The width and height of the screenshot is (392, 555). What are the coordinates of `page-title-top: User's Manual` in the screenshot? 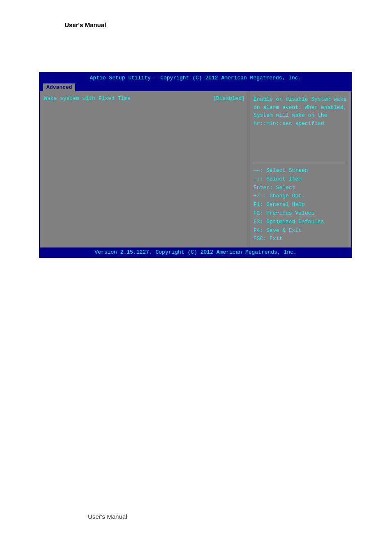 It's located at (85, 25).